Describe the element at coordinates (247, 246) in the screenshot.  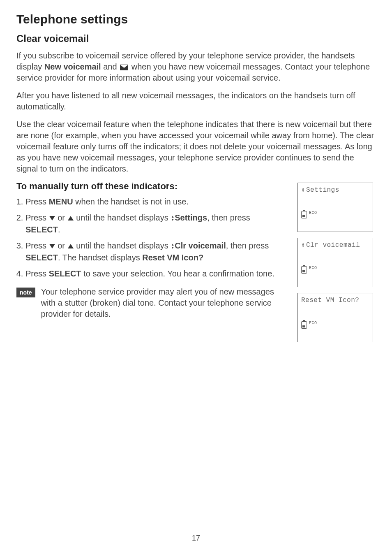
I see `step-3-text-d: , then press` at that location.